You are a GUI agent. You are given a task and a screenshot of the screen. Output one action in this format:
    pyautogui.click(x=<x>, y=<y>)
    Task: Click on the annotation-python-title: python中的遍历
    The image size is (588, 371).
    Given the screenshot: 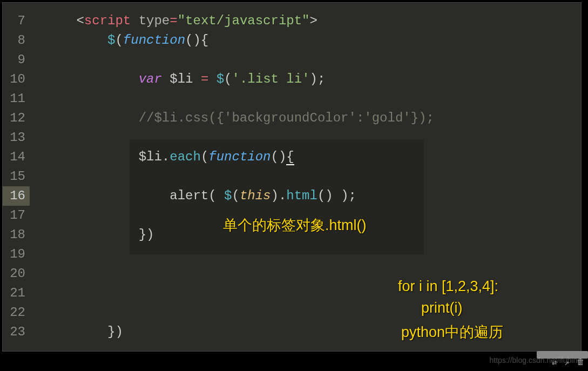 What is the action you would take?
    pyautogui.click(x=452, y=332)
    